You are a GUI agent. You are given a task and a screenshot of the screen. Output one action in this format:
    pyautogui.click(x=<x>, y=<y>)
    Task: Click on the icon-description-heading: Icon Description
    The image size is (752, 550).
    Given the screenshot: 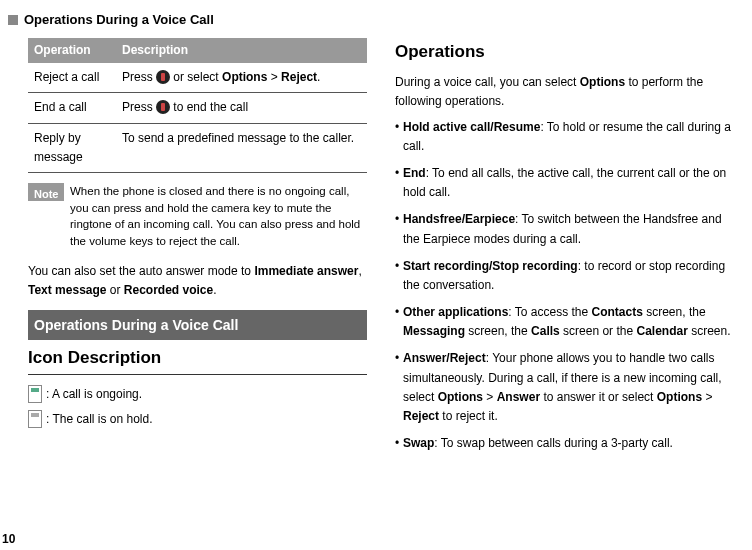 What is the action you would take?
    pyautogui.click(x=198, y=359)
    